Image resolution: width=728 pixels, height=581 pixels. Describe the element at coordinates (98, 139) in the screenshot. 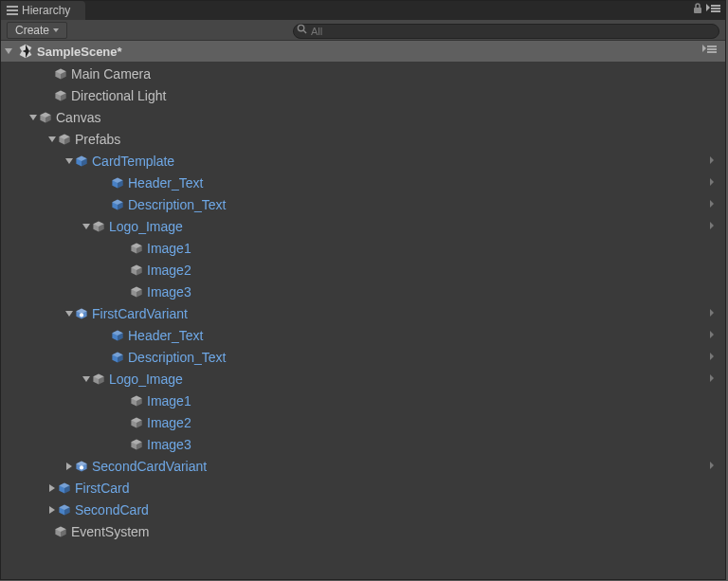

I see `node-label: Prefabs` at that location.